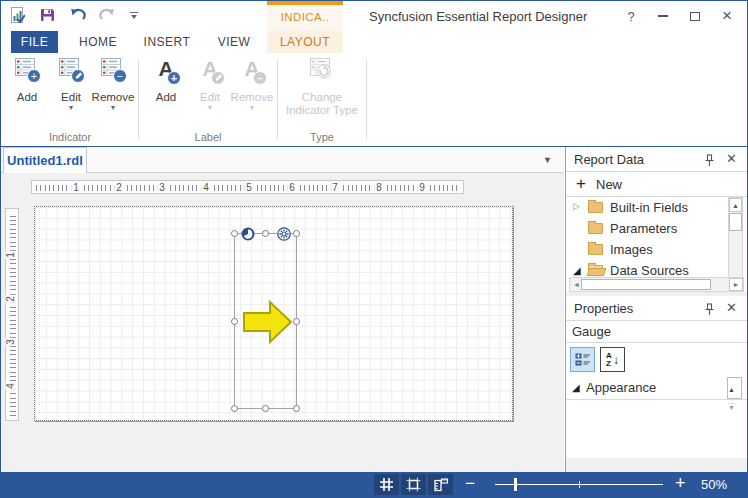  What do you see at coordinates (113, 85) in the screenshot?
I see `indicator-remove-button: Remove` at bounding box center [113, 85].